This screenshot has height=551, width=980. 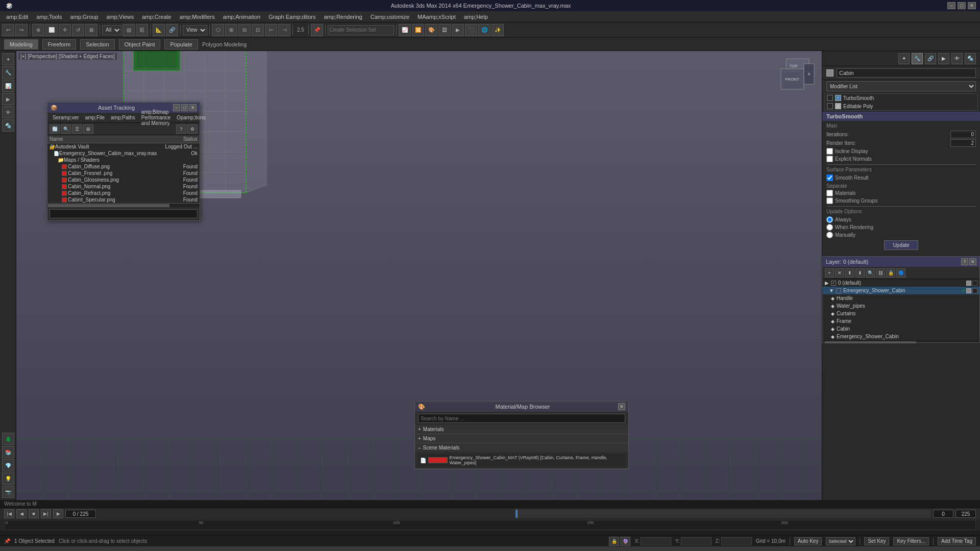 I want to click on at-row-specular: Cabint_Specular.png Found, so click(x=124, y=200).